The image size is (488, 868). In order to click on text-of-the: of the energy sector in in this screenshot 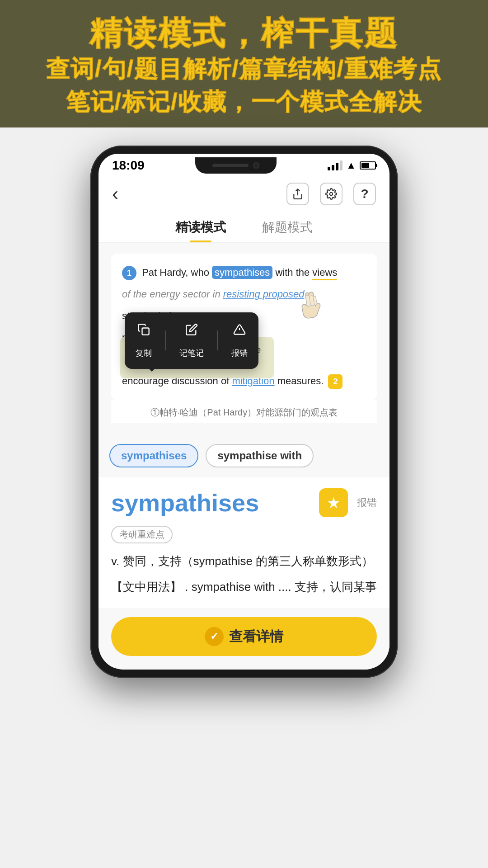, I will do `click(173, 294)`.